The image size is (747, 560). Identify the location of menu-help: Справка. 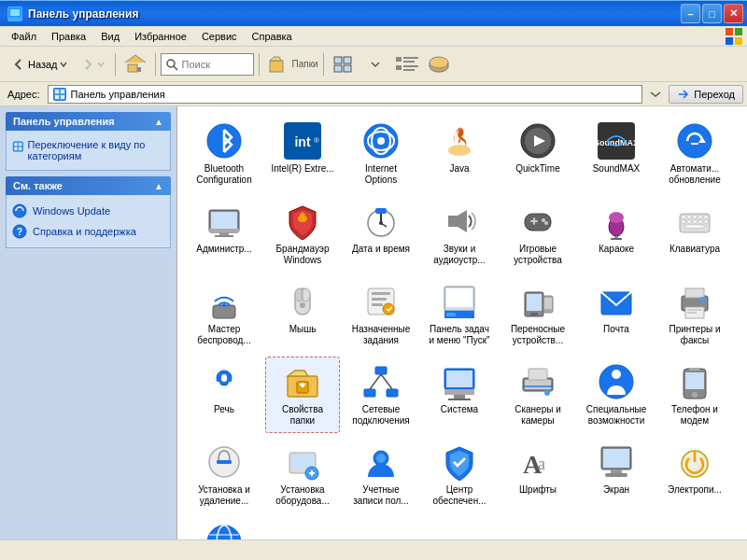
(273, 36).